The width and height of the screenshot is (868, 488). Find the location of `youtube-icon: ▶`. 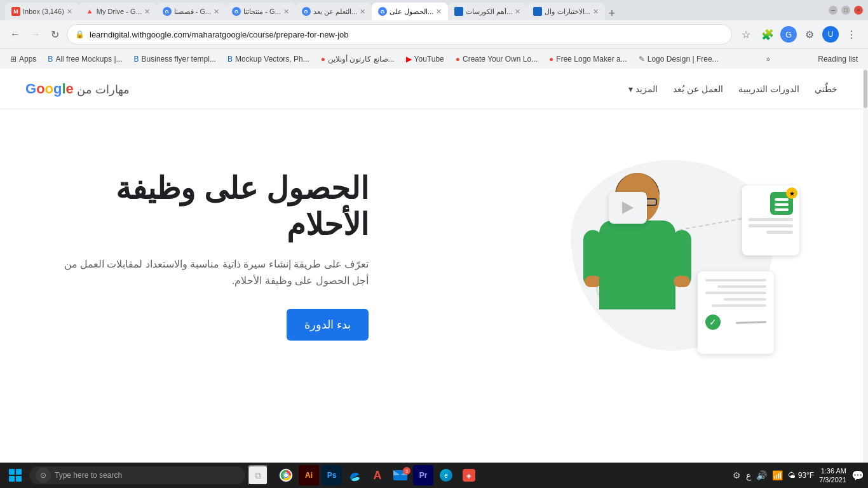

youtube-icon: ▶ is located at coordinates (409, 59).